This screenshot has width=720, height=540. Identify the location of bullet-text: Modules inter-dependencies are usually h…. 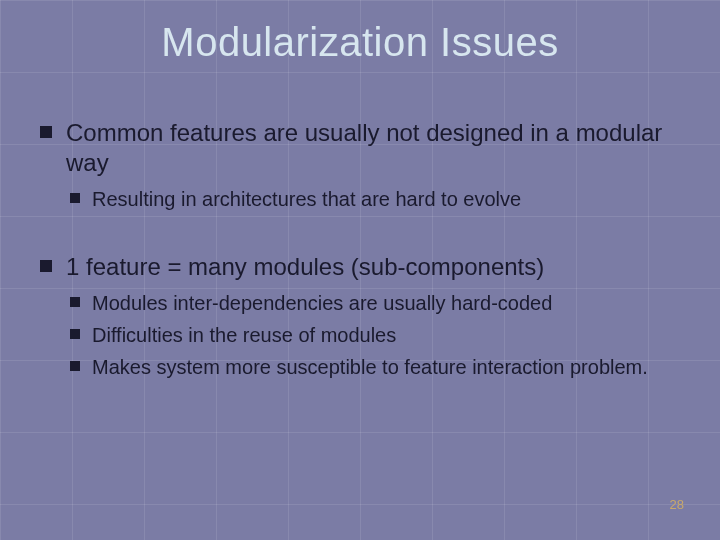
(322, 303).